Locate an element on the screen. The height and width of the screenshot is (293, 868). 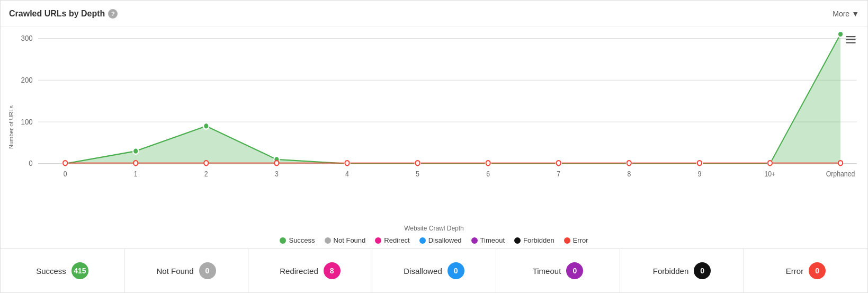
summary-badge-disallowed: 0 is located at coordinates (456, 271).